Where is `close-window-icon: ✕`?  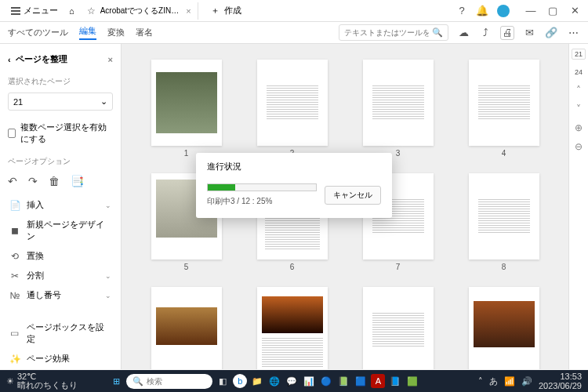
close-window-icon: ✕ is located at coordinates (575, 11).